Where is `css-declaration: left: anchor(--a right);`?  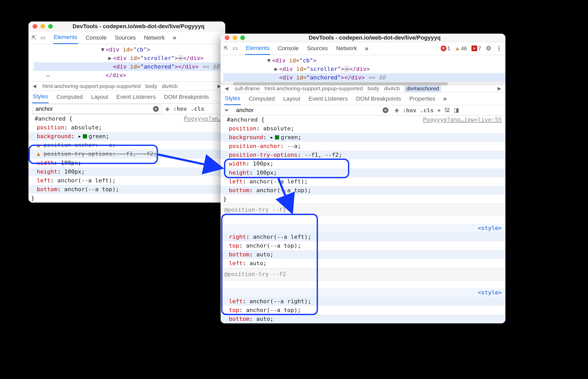
css-declaration: left: anchor(--a right); is located at coordinates (363, 301).